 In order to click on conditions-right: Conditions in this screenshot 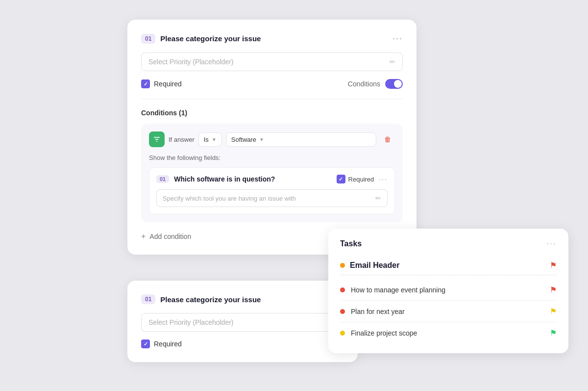, I will do `click(375, 84)`.